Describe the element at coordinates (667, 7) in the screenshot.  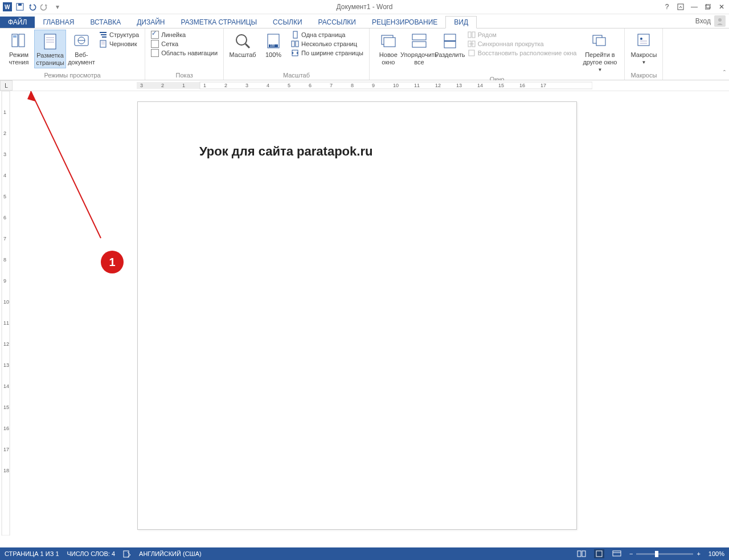
I see `help-icon: ?` at that location.